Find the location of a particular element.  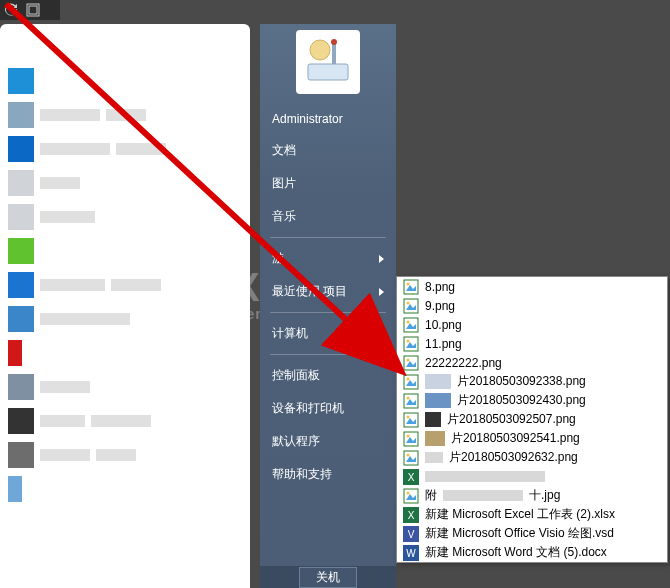

recent-file-item: 附十.jpg is located at coordinates (532, 496).